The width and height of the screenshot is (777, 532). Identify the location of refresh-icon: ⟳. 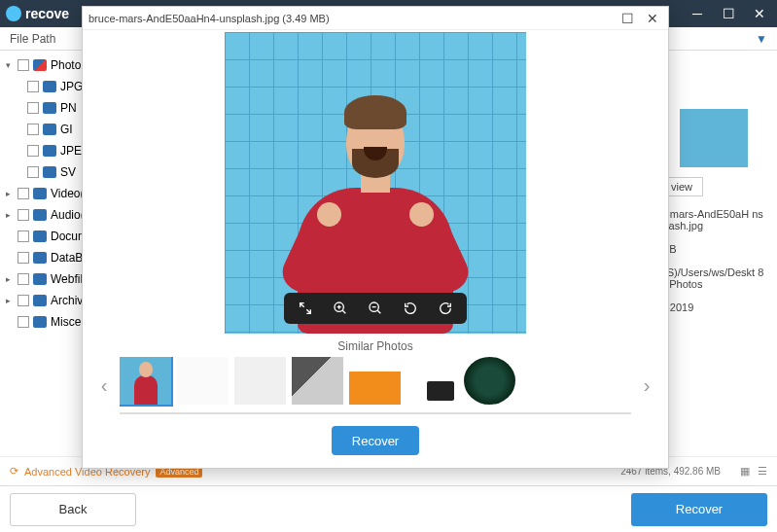
(14, 471).